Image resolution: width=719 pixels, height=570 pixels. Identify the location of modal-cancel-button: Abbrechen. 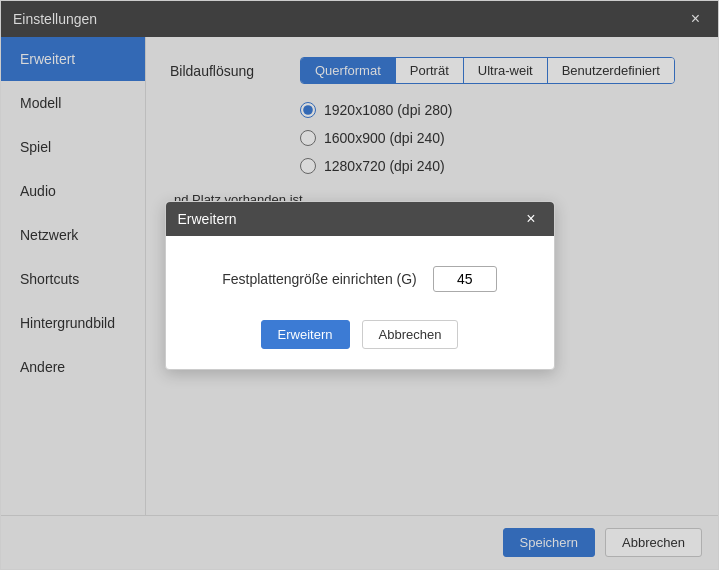
(410, 334).